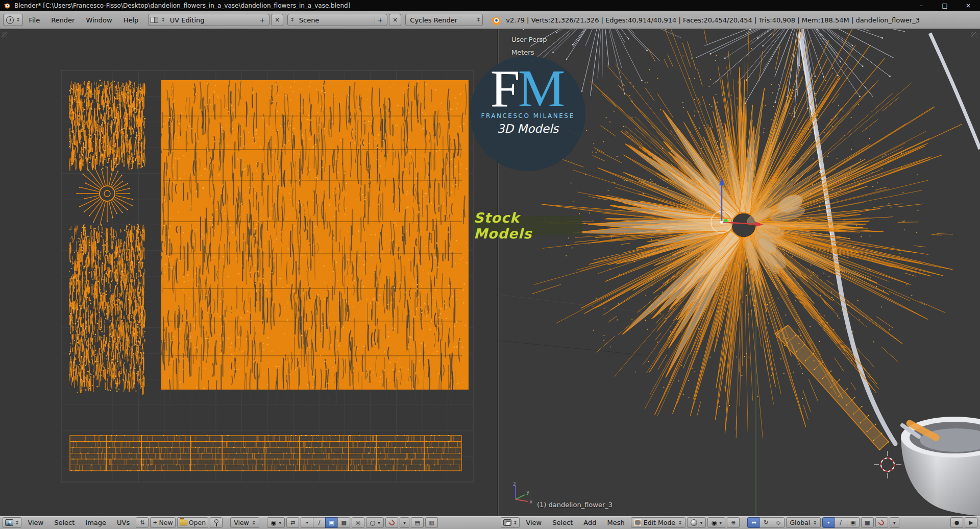 This screenshot has height=529, width=980. Describe the element at coordinates (521, 494) in the screenshot. I see `mini-axis-widget: zyx` at that location.